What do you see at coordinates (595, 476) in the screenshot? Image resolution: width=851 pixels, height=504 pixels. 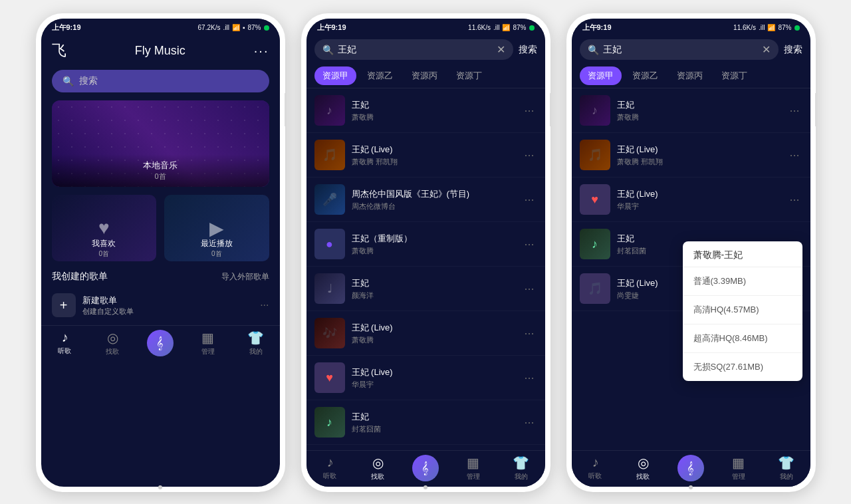 I see `listen-label-3: 听歌` at bounding box center [595, 476].